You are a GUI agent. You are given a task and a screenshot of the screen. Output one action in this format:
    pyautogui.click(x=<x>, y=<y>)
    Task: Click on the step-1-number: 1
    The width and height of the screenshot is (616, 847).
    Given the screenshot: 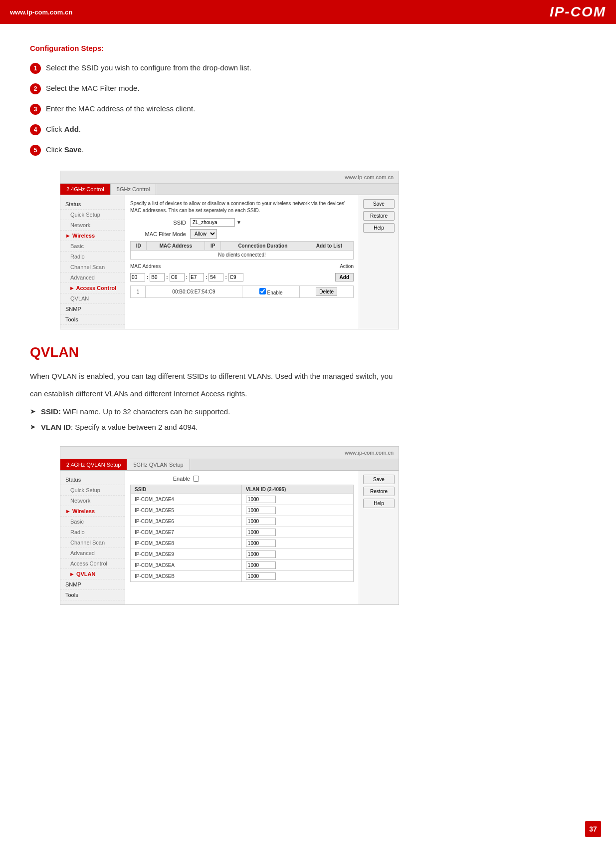 What is the action you would take?
    pyautogui.click(x=35, y=68)
    